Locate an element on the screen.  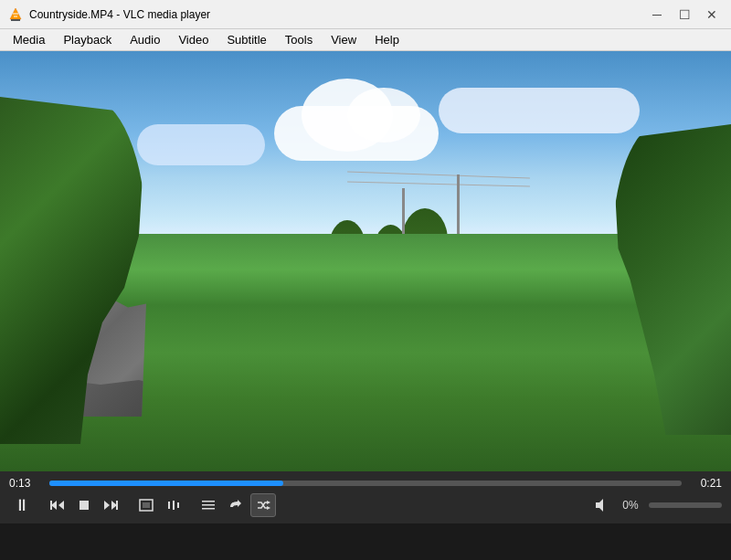
vlc-logo is located at coordinates (16, 15).